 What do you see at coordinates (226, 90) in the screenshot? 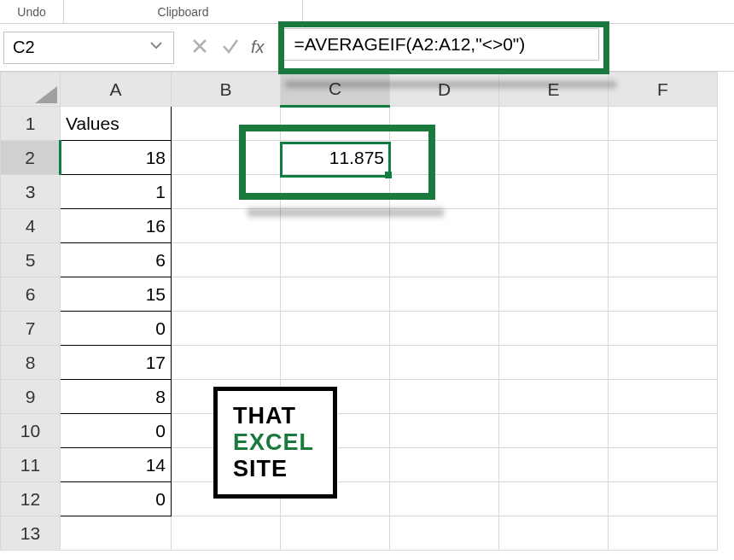
I see `col-header-b: B` at bounding box center [226, 90].